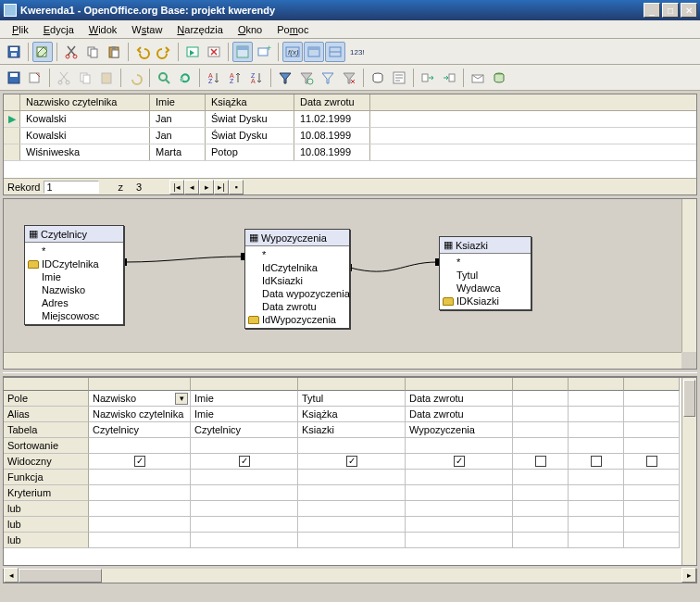 This screenshot has width=700, height=602. I want to click on design-row-header: Sortowanie, so click(46, 446).